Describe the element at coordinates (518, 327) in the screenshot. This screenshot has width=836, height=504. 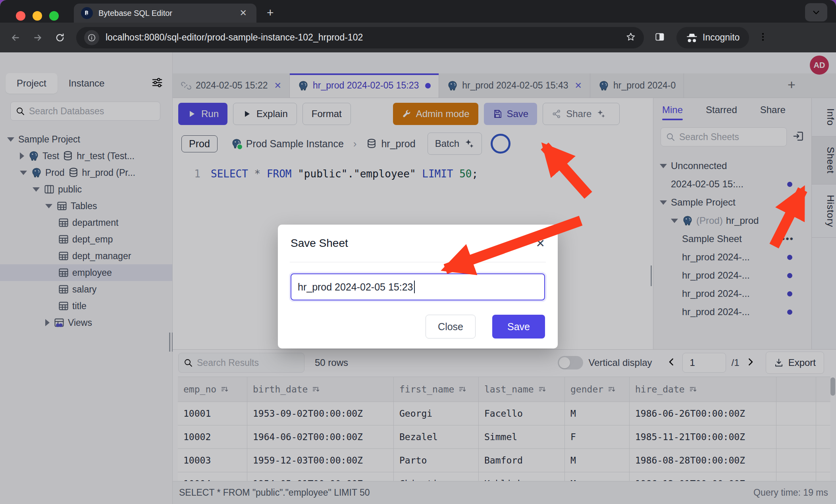
I see `modal-save-button: Save` at that location.